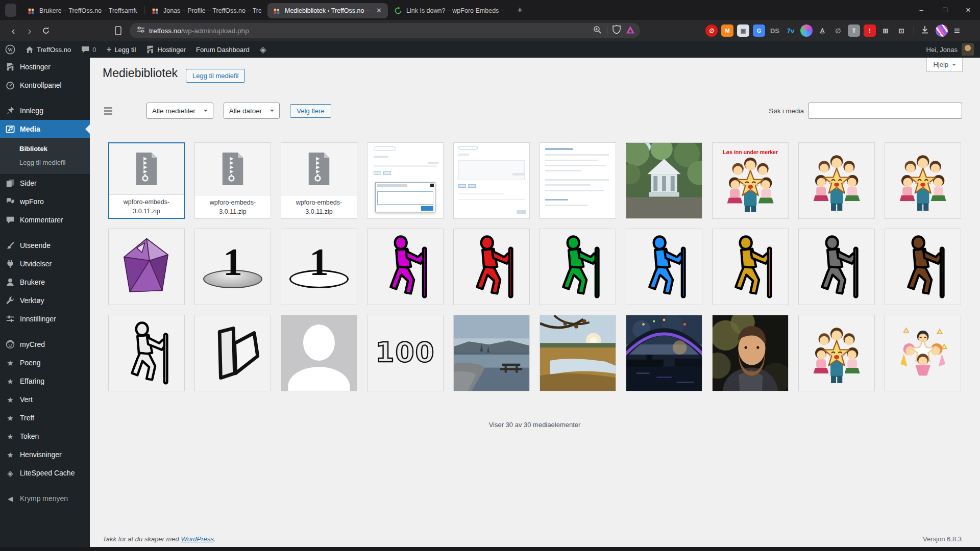 The height and width of the screenshot is (551, 980). Describe the element at coordinates (578, 181) in the screenshot. I see `media-item-screenshot` at that location.